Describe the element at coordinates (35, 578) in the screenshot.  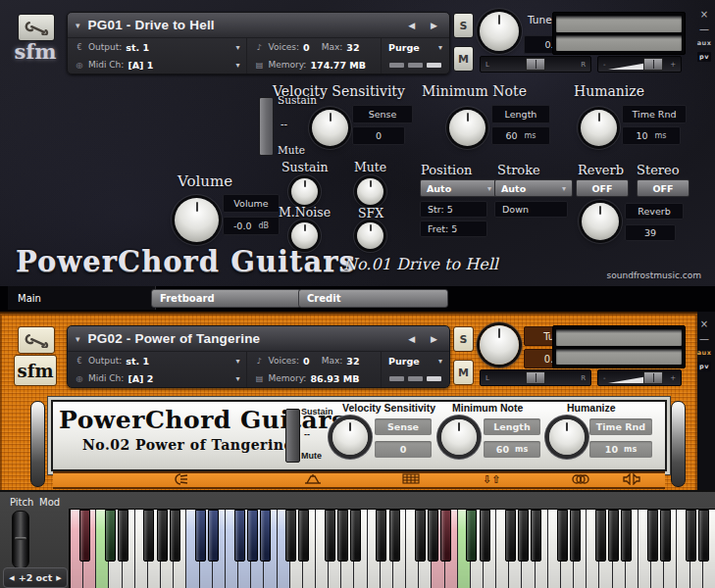
I see `octave-shift-control: ◀ +2 oct ▶` at that location.